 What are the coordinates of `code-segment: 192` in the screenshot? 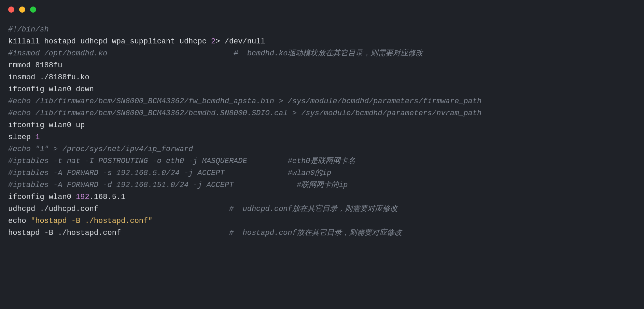 It's located at (83, 197).